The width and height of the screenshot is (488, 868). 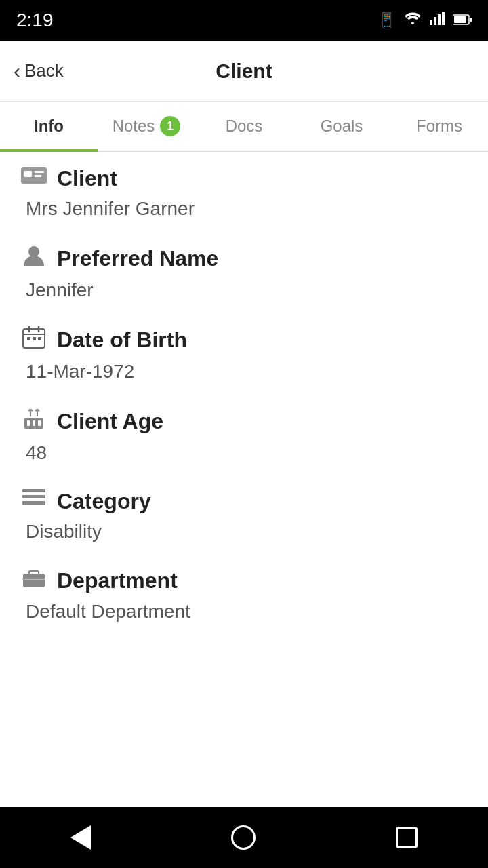 I want to click on status-icons: 📱, so click(x=424, y=20).